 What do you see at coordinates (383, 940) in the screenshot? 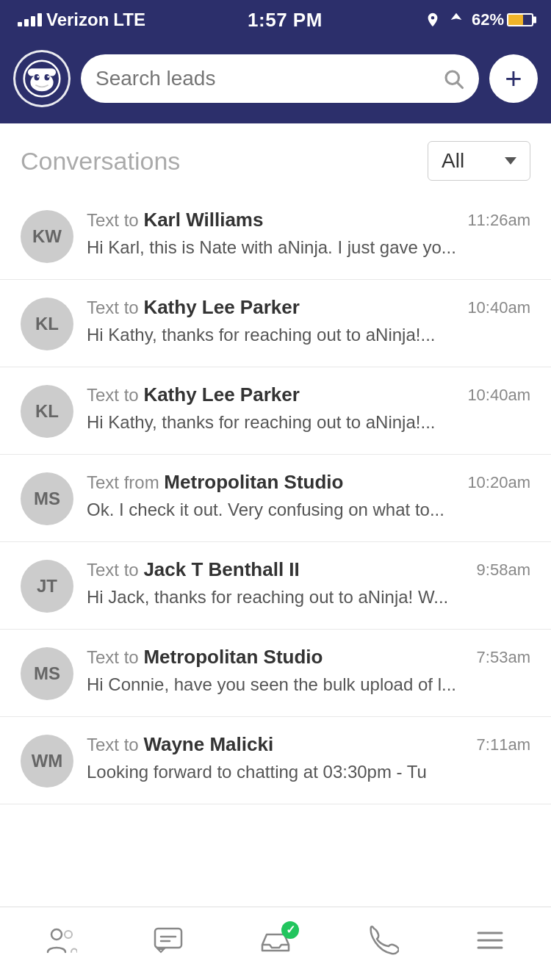
I see `nav-phone` at bounding box center [383, 940].